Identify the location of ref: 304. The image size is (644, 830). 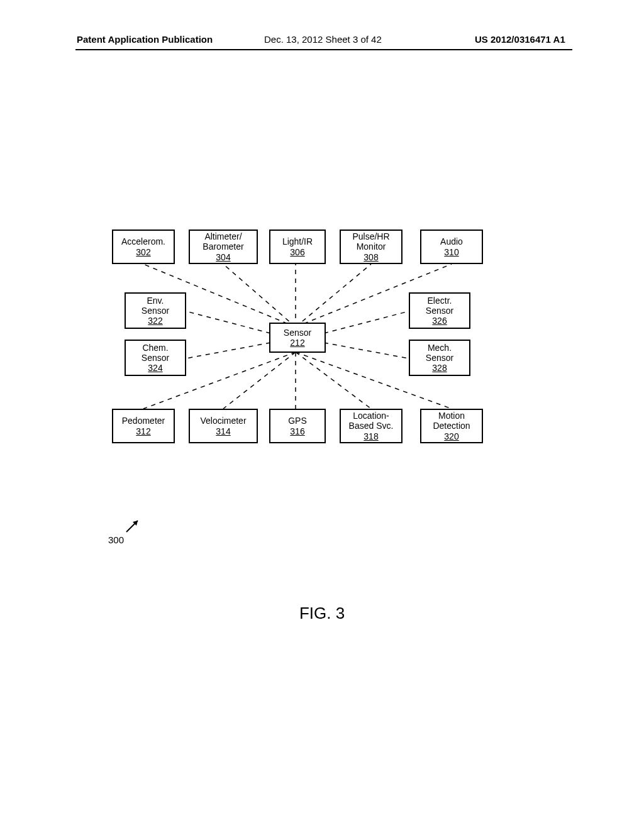
(223, 257).